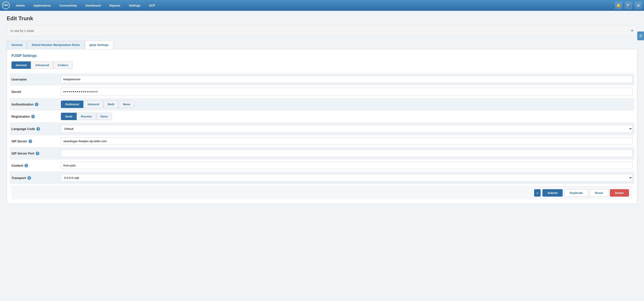  I want to click on authentication-help-icon: ?, so click(36, 104).